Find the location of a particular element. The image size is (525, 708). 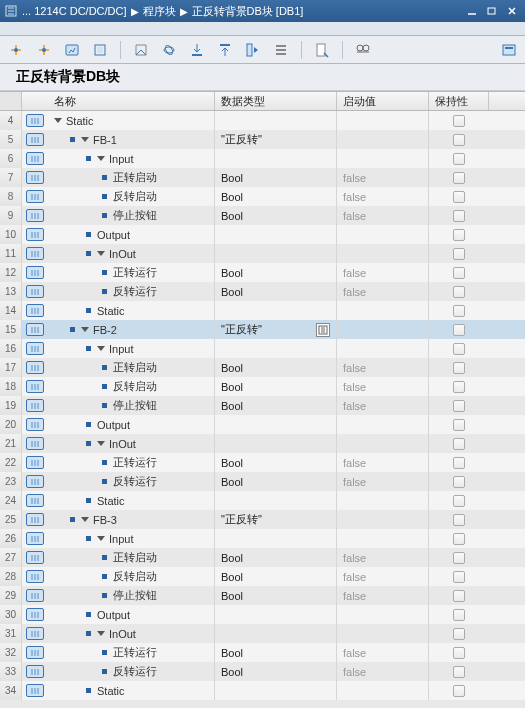

table-row: 34Static is located at coordinates (262, 690).